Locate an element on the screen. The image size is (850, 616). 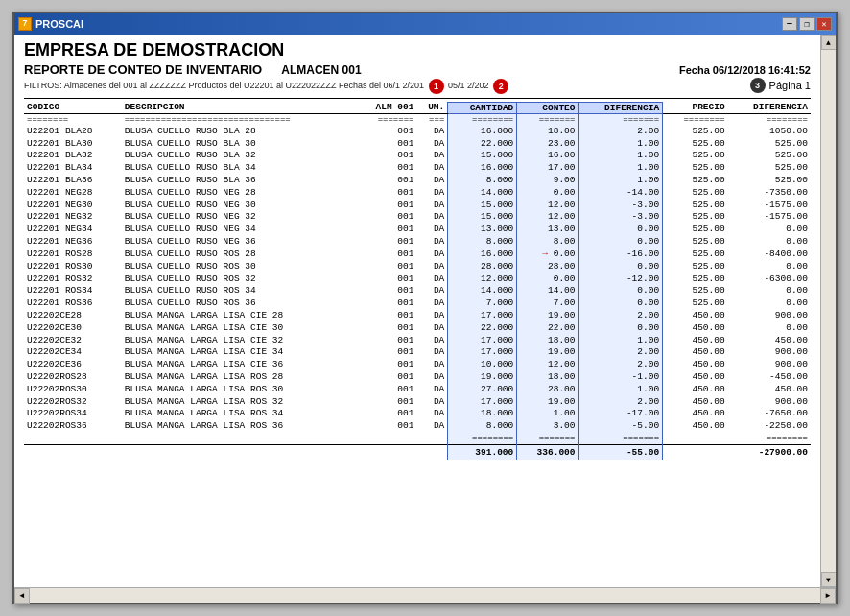
app-icon: 7 is located at coordinates (25, 24).